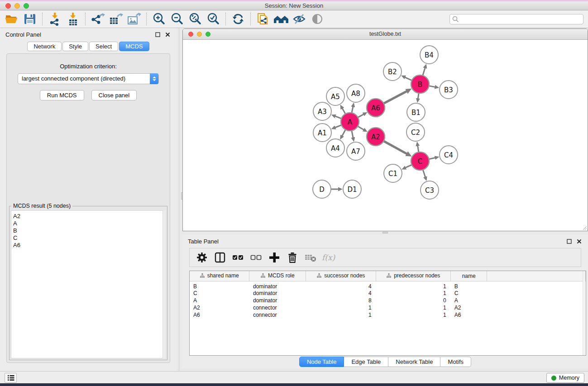 The height and width of the screenshot is (386, 588). What do you see at coordinates (88, 79) in the screenshot?
I see `optimization-criterion-select: largest connected component (directed)` at bounding box center [88, 79].